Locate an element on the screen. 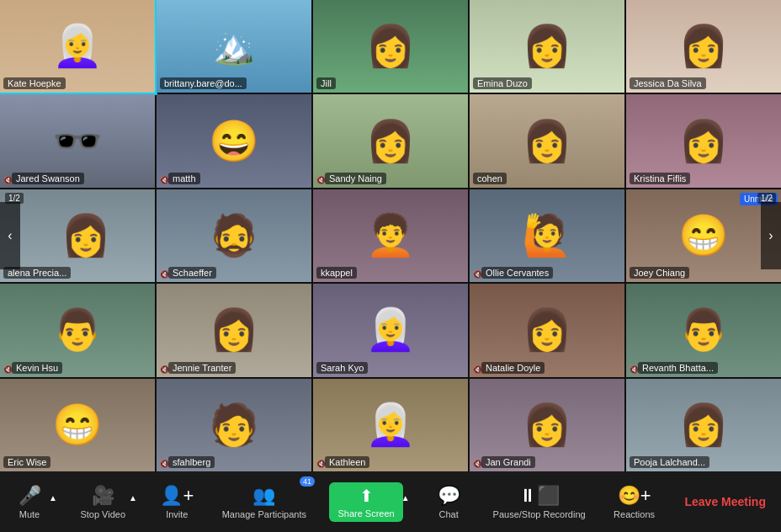 The width and height of the screenshot is (781, 532). video-caret: ▲ is located at coordinates (133, 498).